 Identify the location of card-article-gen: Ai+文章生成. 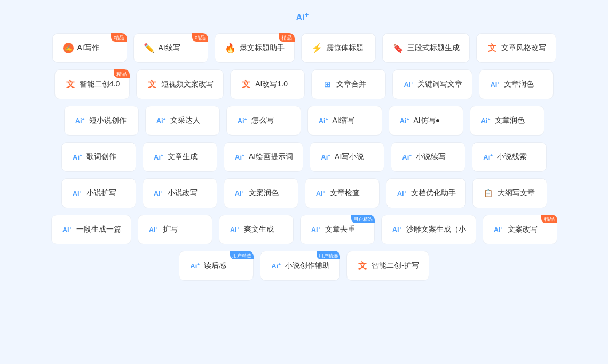
(180, 157).